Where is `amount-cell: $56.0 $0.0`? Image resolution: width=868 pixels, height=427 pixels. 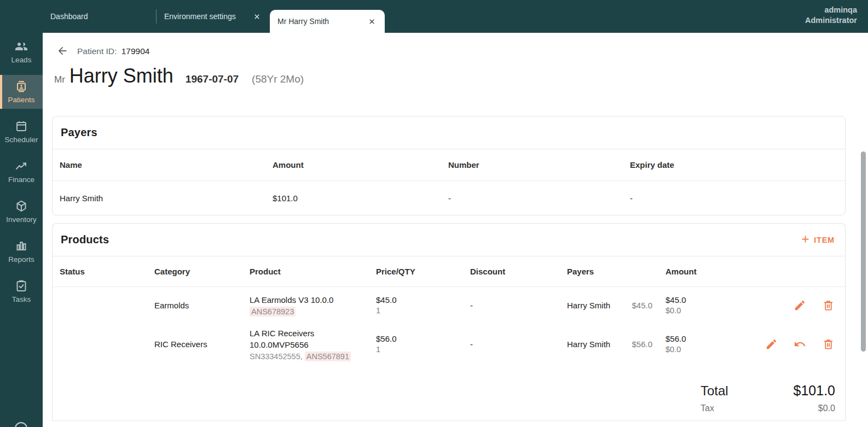 amount-cell: $56.0 $0.0 is located at coordinates (708, 344).